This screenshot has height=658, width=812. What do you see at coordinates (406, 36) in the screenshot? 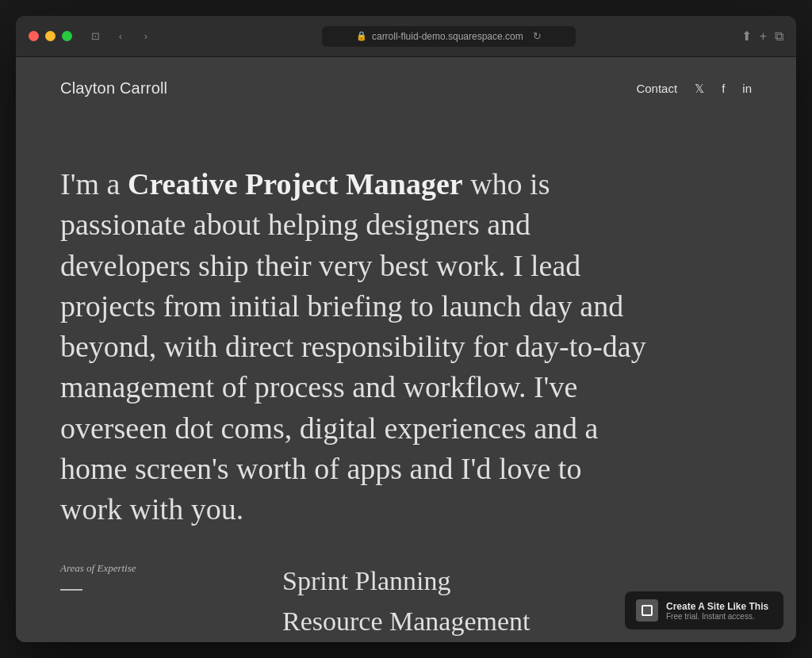
I see `title-bar: ⊡ ‹ › 🔒 carroll-fluid-demo.squarespace.c…` at bounding box center [406, 36].